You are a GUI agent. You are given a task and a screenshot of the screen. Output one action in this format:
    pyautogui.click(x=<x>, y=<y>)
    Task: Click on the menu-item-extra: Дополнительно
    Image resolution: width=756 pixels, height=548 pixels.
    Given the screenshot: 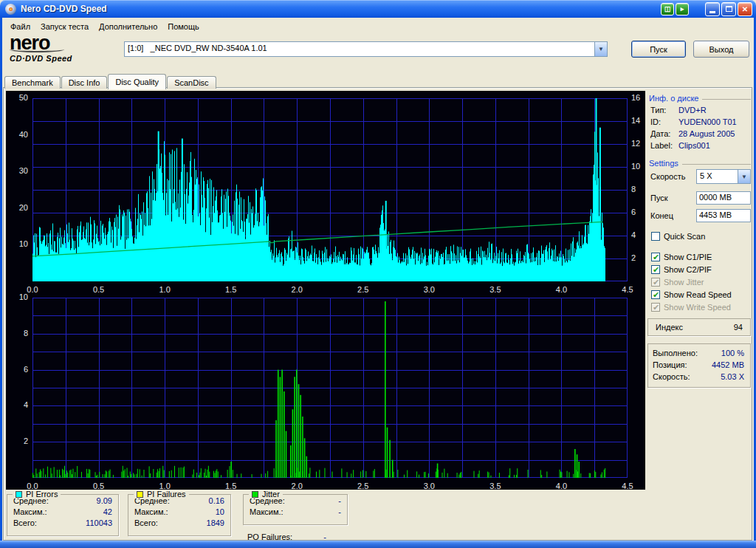 What is the action you would take?
    pyautogui.click(x=128, y=27)
    